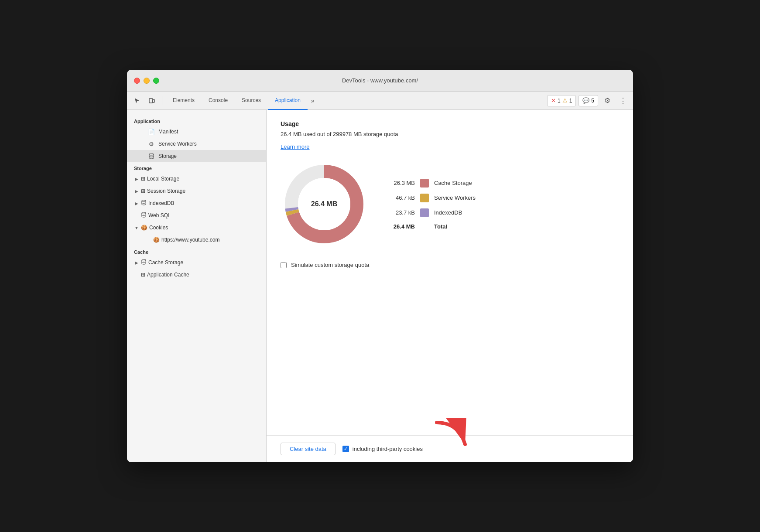  Describe the element at coordinates (143, 191) in the screenshot. I see `session-storage-icon: ⊞` at that location.